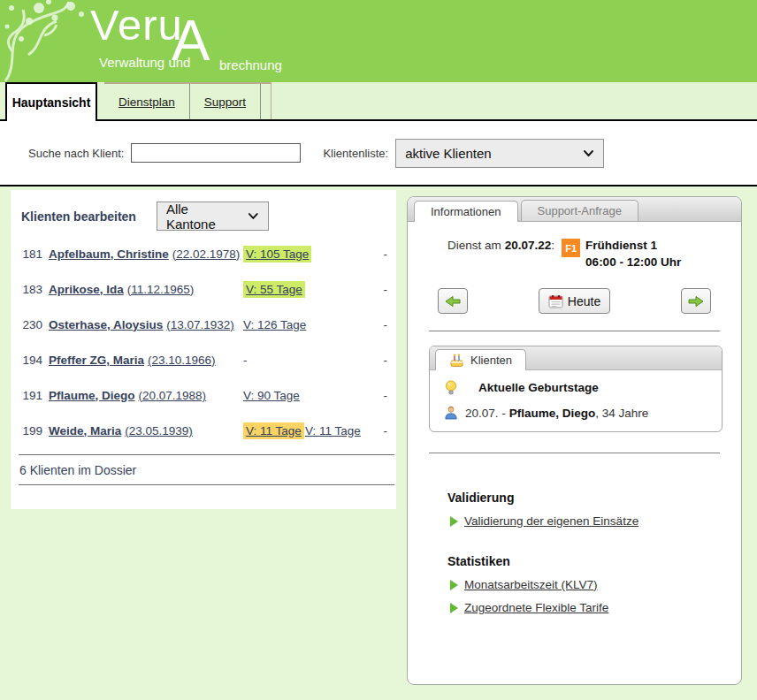 Image resolution: width=757 pixels, height=700 pixels. What do you see at coordinates (575, 301) in the screenshot?
I see `today-button: Heute` at bounding box center [575, 301].